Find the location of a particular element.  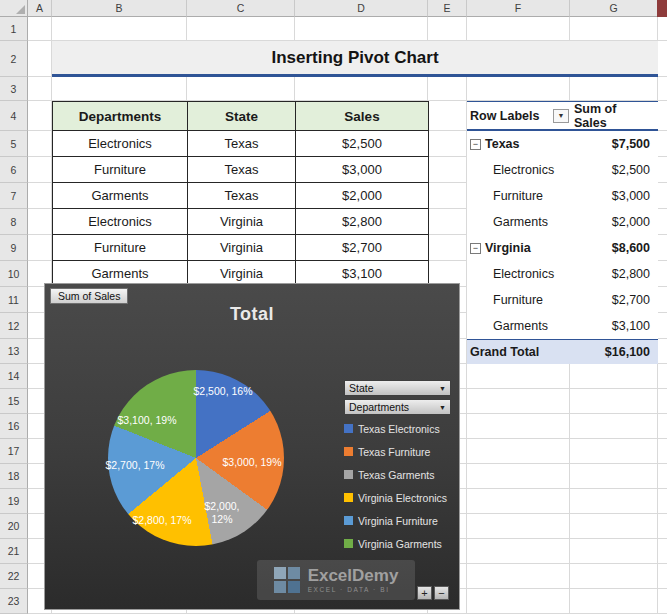

pivot-row-value: $2,500 is located at coordinates (614, 170).